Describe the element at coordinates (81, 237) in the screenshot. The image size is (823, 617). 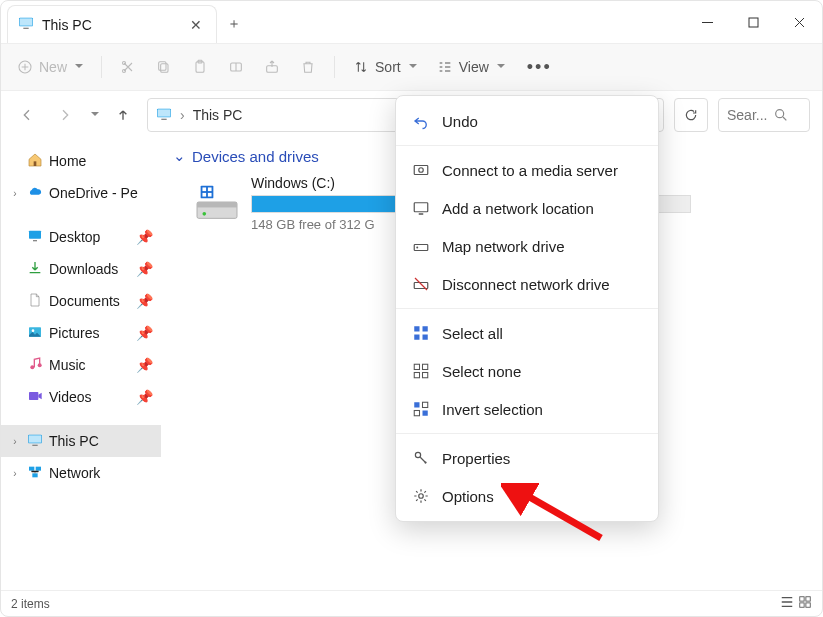
I see `sidebar-item-desktop: Desktop 📌` at that location.